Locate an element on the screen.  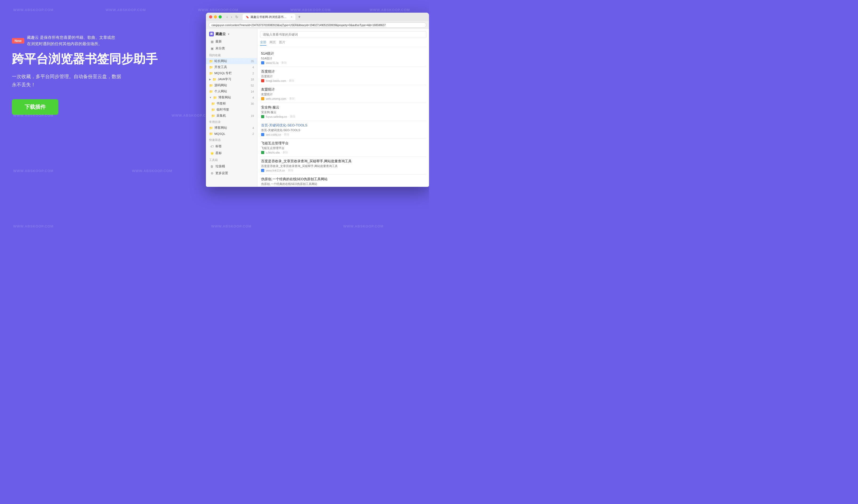
delete-safedog: · 删除 is located at coordinates (292, 116).